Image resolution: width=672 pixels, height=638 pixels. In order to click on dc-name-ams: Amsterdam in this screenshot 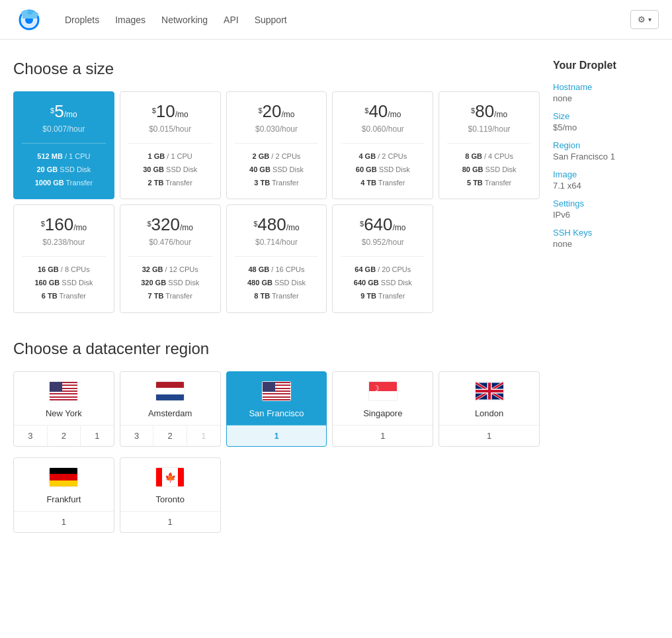, I will do `click(170, 413)`.